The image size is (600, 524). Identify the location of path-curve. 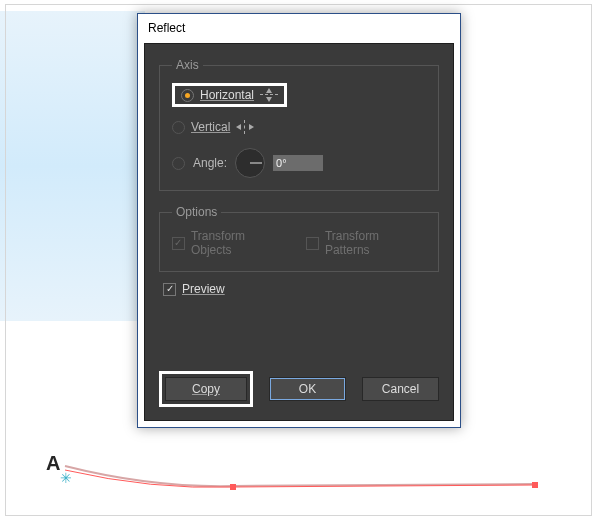
(302, 479).